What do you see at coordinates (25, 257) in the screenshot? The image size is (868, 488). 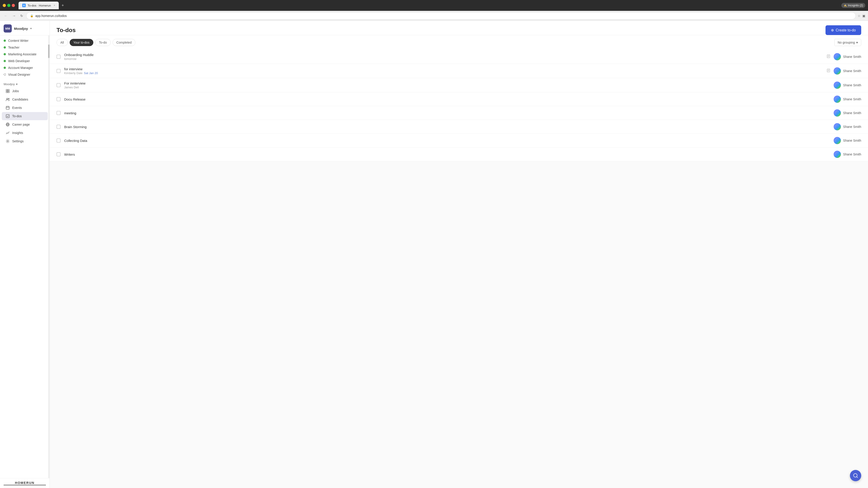 I see `sidebar-scroll-area: Content WriterTeacherMarketing Associate…` at bounding box center [25, 257].